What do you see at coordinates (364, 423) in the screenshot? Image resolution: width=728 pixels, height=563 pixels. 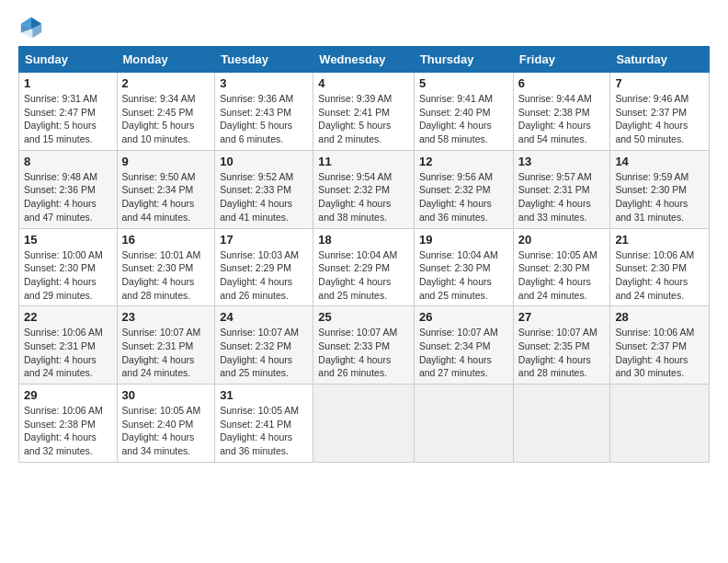 I see `calendar-week-5: 29 Sunrise: 10:06 AM Sunset: 2:38 PM Day…` at bounding box center [364, 423].